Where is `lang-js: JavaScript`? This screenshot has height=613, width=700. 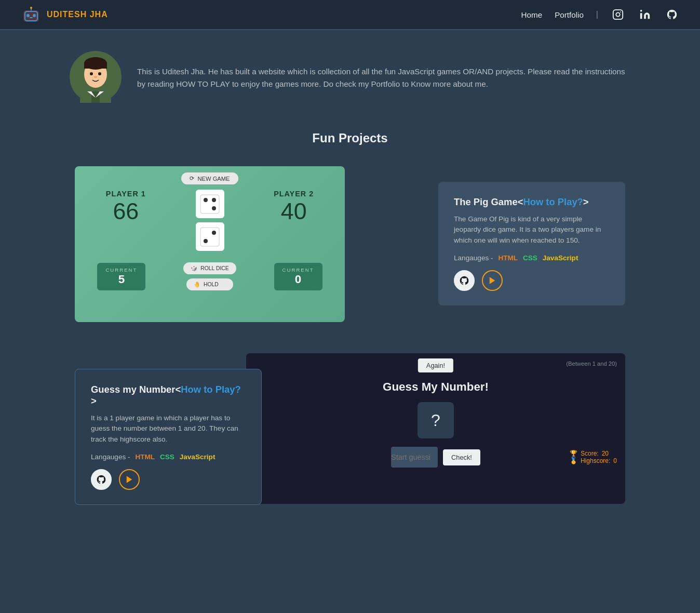 lang-js: JavaScript is located at coordinates (561, 258).